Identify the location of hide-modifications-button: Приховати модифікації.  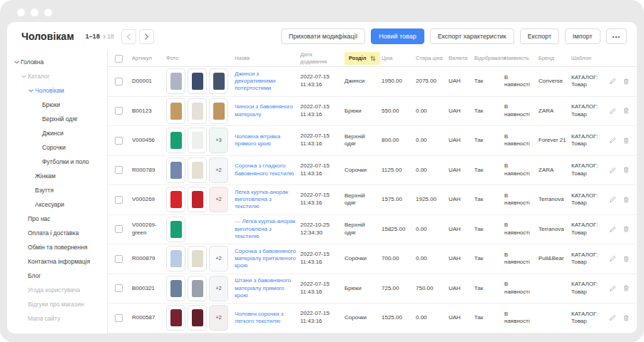
(324, 36).